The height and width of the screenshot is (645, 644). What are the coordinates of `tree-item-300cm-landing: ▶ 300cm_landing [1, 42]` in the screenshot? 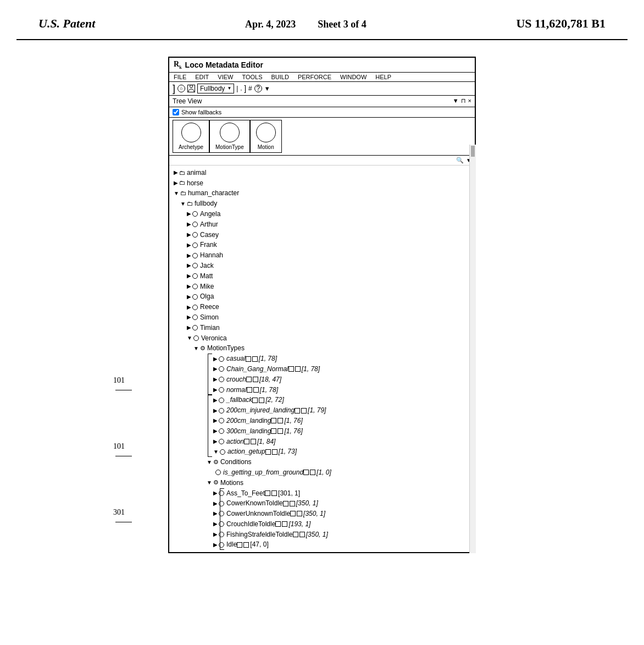 It's located at (322, 431).